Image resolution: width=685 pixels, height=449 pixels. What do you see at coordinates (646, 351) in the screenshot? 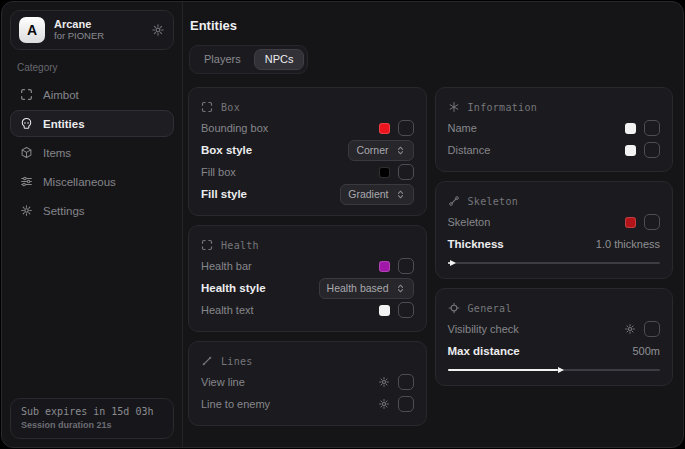
I see `max-distance-value: 500m` at bounding box center [646, 351].